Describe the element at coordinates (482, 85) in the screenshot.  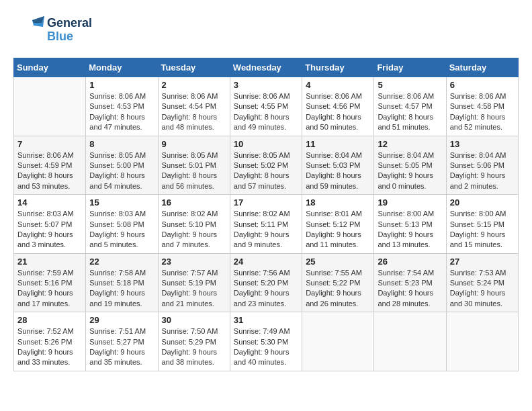
I see `day-number: 6` at that location.